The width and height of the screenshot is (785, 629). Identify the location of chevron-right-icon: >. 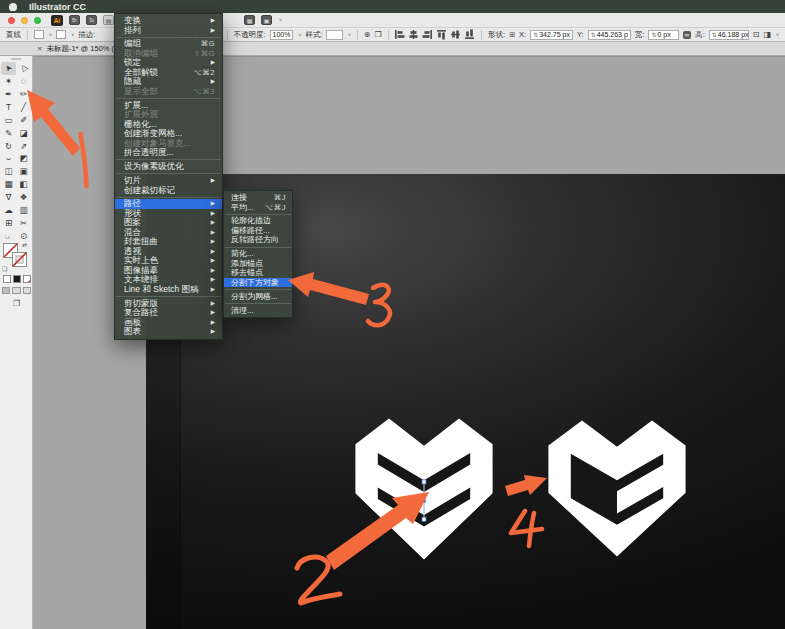
(300, 35).